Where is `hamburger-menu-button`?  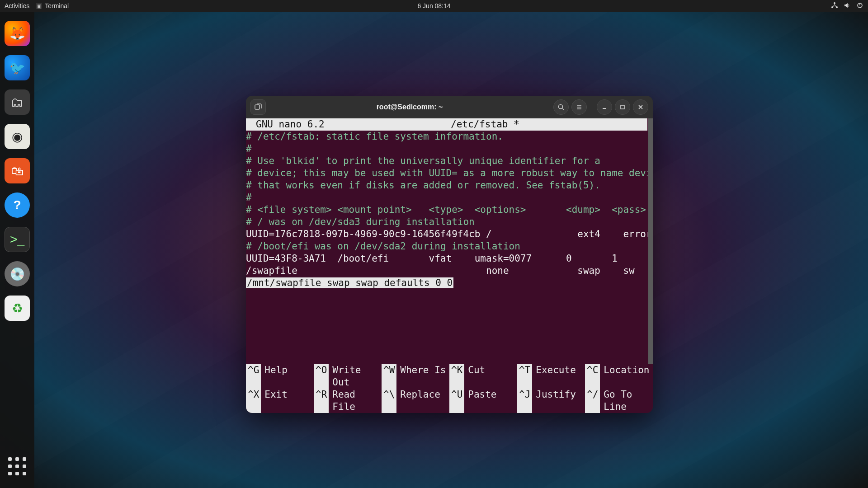
hamburger-menu-button is located at coordinates (579, 107).